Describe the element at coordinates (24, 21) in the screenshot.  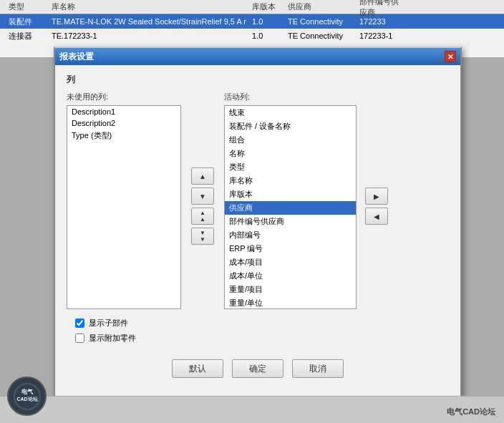
I see `cell-type: 装配件` at that location.